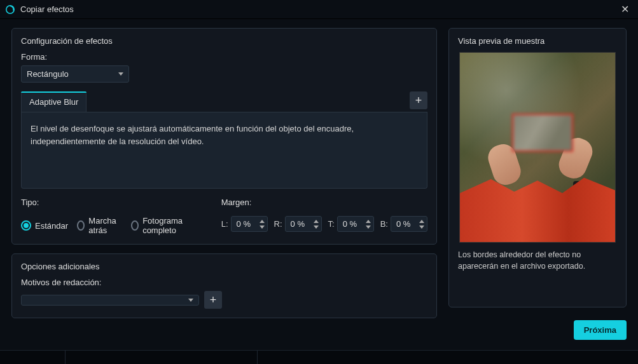  I want to click on margin-l-down, so click(262, 227).